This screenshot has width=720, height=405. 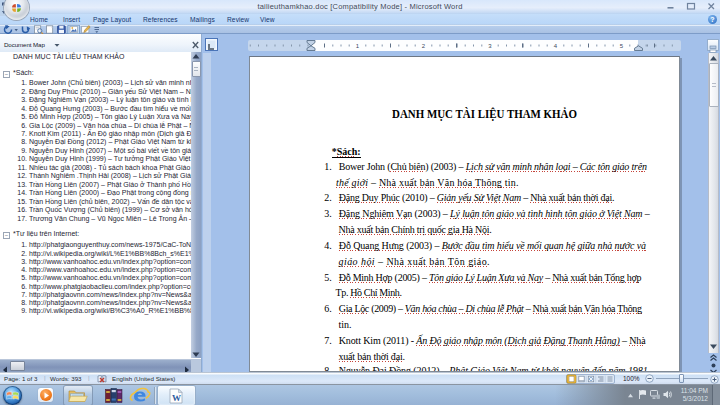 What do you see at coordinates (358, 46) in the screenshot?
I see `svg-text: 1` at bounding box center [358, 46].